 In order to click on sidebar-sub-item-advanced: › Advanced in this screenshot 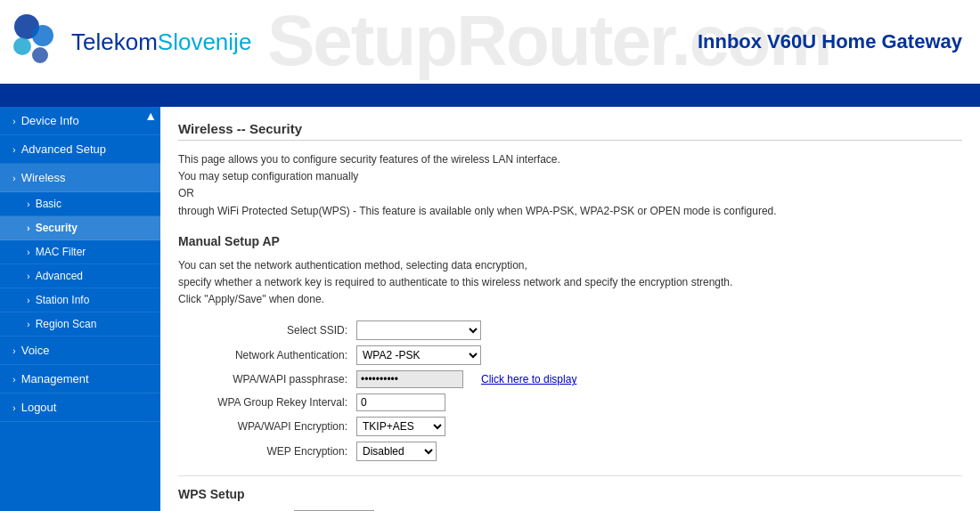, I will do `click(80, 276)`.